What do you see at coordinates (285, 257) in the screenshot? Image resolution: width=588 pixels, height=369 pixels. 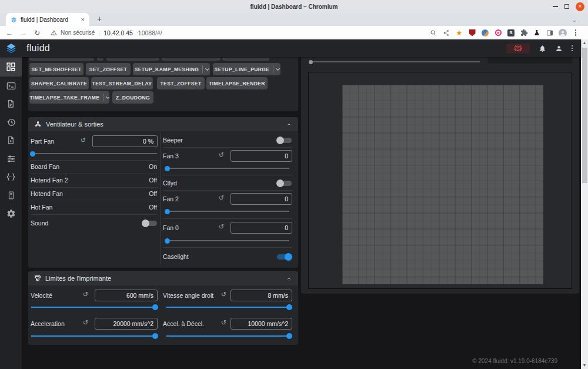 I see `caselight-toggle` at bounding box center [285, 257].